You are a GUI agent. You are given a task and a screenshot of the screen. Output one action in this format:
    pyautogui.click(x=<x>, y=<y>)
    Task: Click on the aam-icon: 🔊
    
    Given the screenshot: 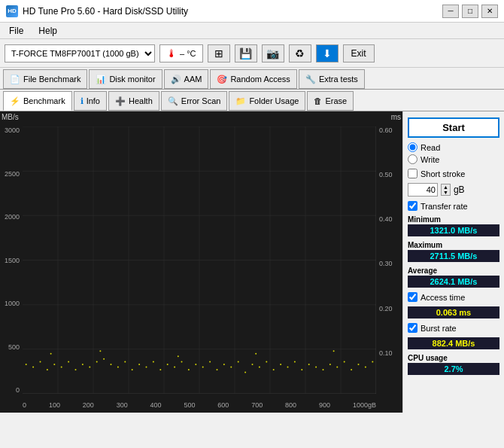 What is the action you would take?
    pyautogui.click(x=176, y=80)
    